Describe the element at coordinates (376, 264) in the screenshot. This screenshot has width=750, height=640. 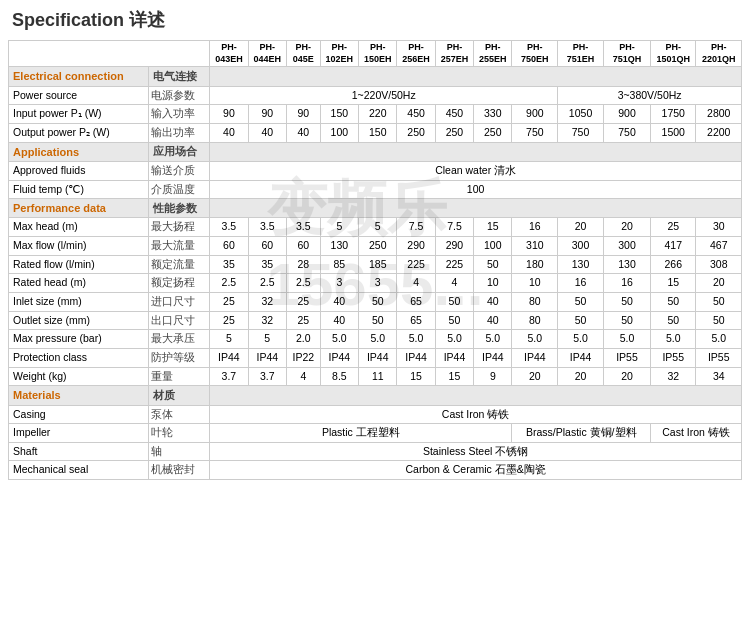
I see `table-row: Rated flow (l/min)额定流量353528851852252255…` at that location.